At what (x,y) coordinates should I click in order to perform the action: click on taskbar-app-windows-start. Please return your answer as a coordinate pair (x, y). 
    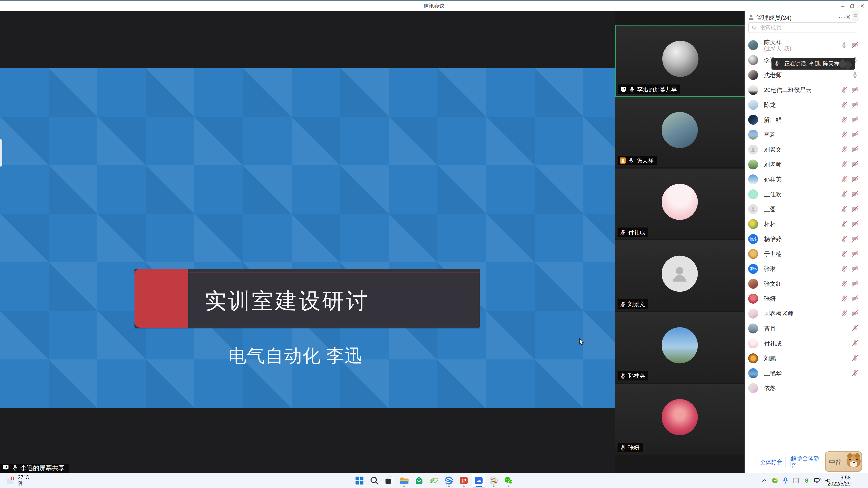
    Looking at the image, I should click on (359, 481).